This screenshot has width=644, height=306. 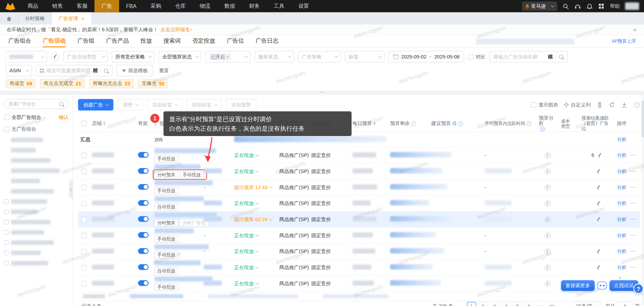 What do you see at coordinates (58, 6) in the screenshot?
I see `menu-item-销售: 销售` at bounding box center [58, 6].